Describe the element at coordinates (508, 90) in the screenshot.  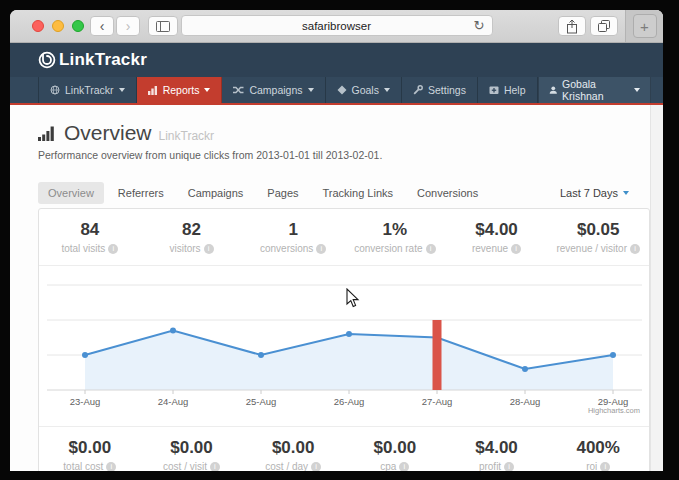
I see `nav-item-help: Help` at that location.